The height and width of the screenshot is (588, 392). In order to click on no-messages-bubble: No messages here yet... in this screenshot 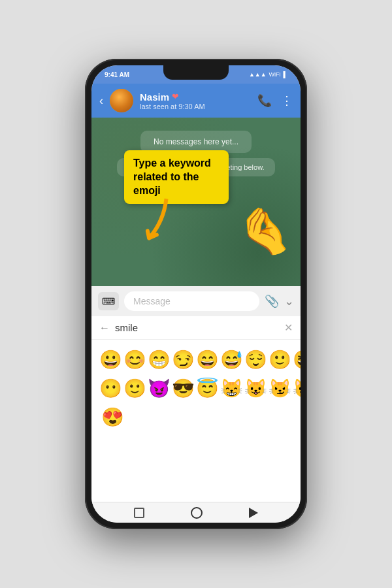, I will do `click(196, 142)`.